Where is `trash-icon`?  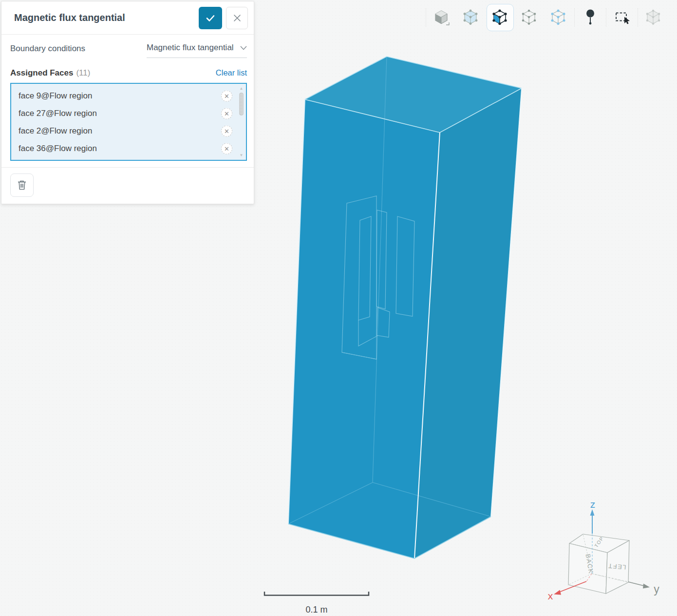
trash-icon is located at coordinates (22, 185).